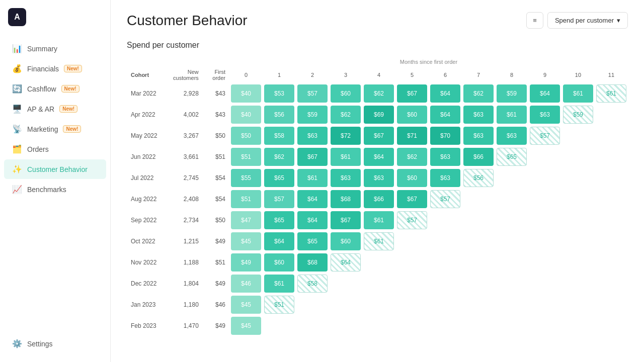 This screenshot has width=644, height=362. Describe the element at coordinates (588, 20) in the screenshot. I see `metric-dropdown: Spend per customer ▾` at that location.